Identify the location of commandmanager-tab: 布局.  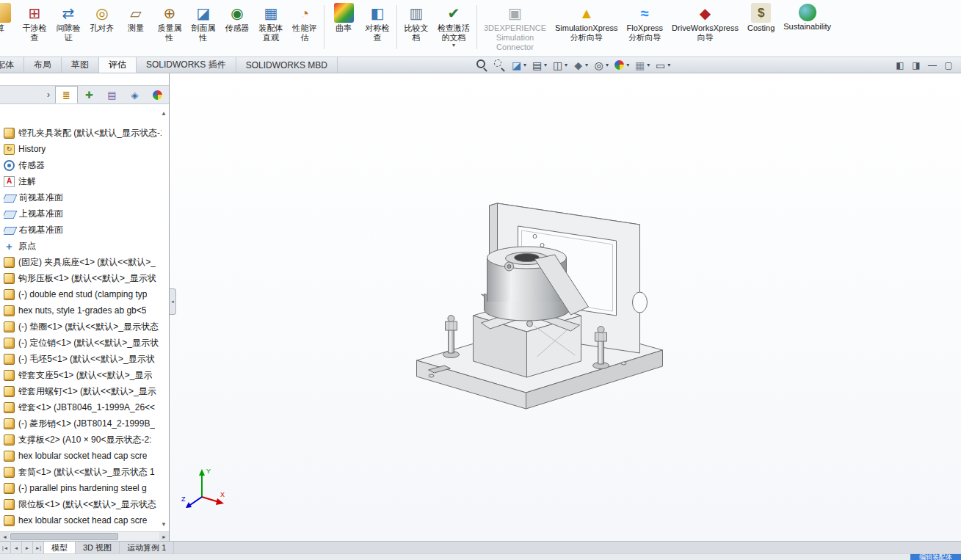
(43, 65).